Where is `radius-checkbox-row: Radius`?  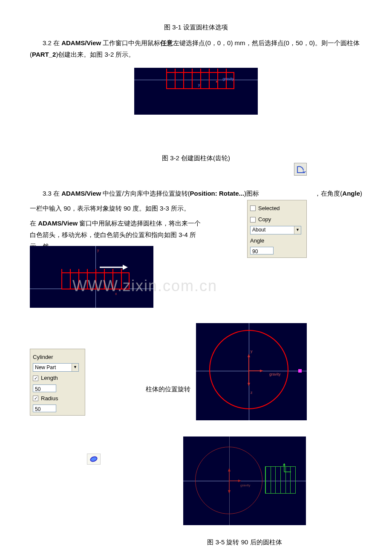 radius-checkbox-row: Radius is located at coordinates (58, 398).